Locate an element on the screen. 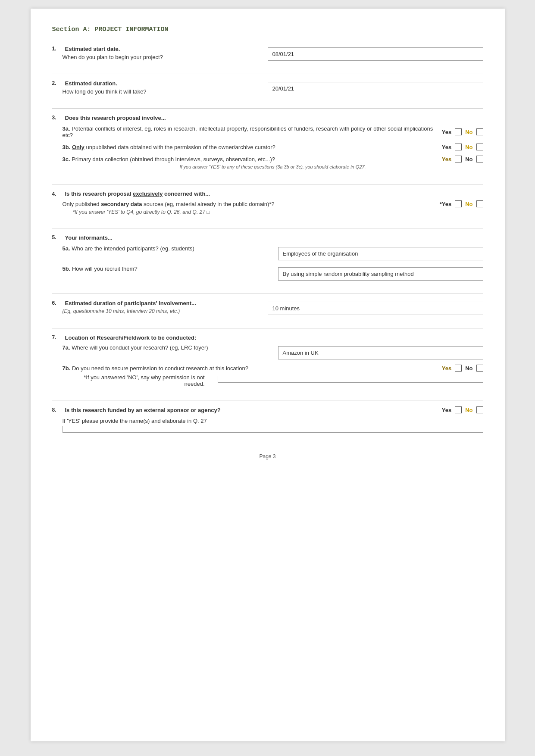  q3c-yes-checkbox is located at coordinates (458, 159).